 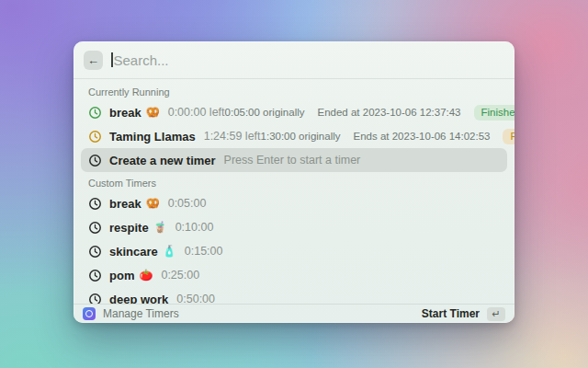 What do you see at coordinates (195, 227) in the screenshot?
I see `timer-subtitle: 0:10:00` at bounding box center [195, 227].